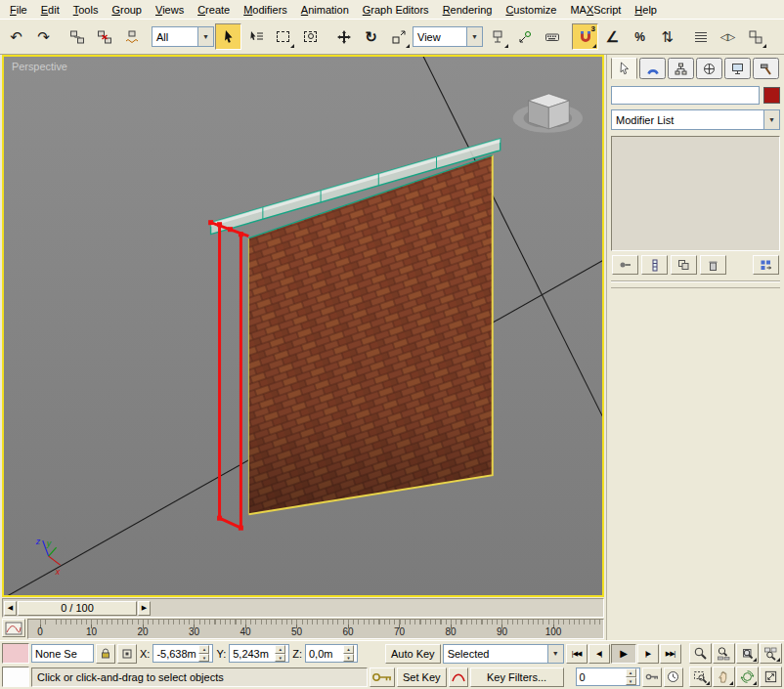 This screenshot has height=689, width=784. What do you see at coordinates (396, 10) in the screenshot?
I see `menu-graph-editors: Graph Editors` at bounding box center [396, 10].